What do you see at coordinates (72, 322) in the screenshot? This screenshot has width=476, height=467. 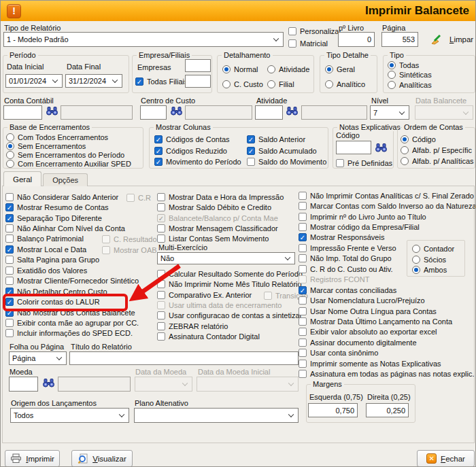 I see `checkbox-exibir-conta-mae-ao-agrupar-por-cc: Exibir conta mãe ao agrupar por CC.` at bounding box center [72, 322].